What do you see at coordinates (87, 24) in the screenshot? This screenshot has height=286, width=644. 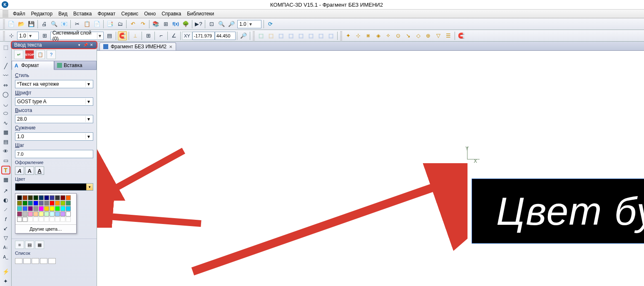 I see `copy-button: 📋` at bounding box center [87, 24].